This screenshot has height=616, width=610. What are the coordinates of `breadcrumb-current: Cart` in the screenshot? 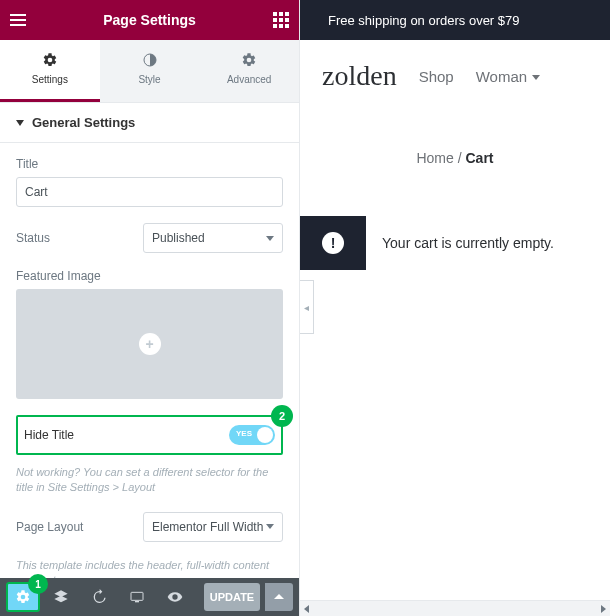 It's located at (480, 158).